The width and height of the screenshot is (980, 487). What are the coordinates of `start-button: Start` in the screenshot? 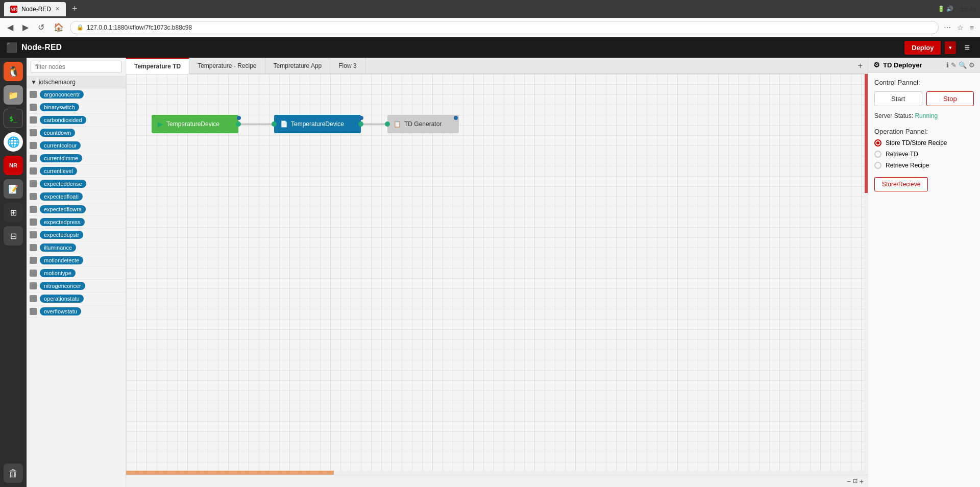 It's located at (898, 99).